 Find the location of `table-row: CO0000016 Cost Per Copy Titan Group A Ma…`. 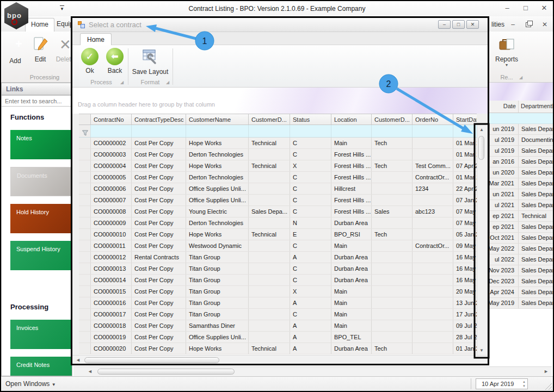

table-row: CO0000016 Cost Per Copy Titan Group A Ma… is located at coordinates (278, 303).